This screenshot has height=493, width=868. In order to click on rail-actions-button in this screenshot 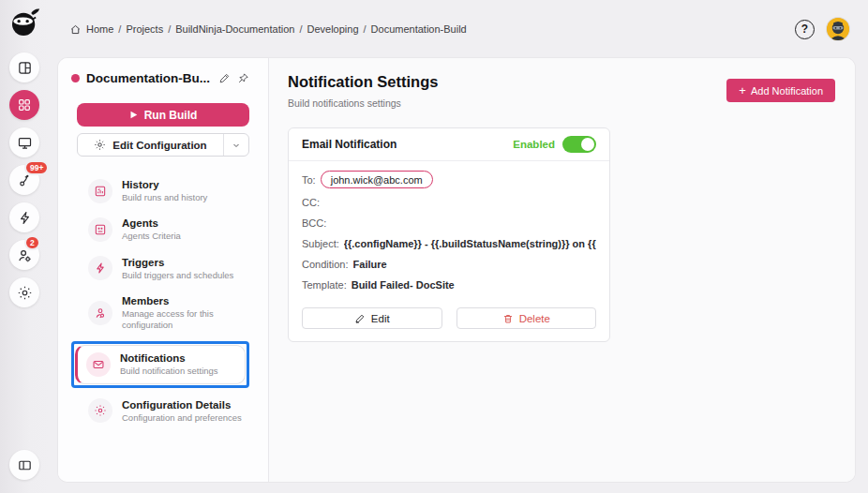, I will do `click(24, 217)`.